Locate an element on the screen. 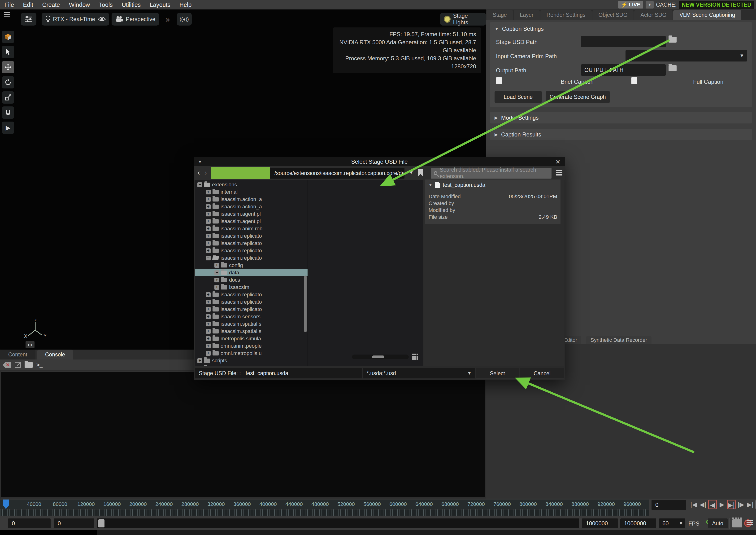  fps-dropdown: 60▼ is located at coordinates (672, 523).